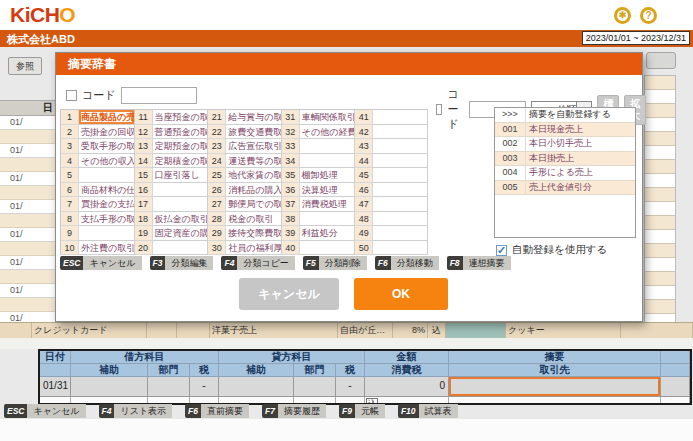 The height and width of the screenshot is (441, 693). Describe the element at coordinates (254, 190) in the screenshot. I see `category-cell: 消耗品の購入` at that location.